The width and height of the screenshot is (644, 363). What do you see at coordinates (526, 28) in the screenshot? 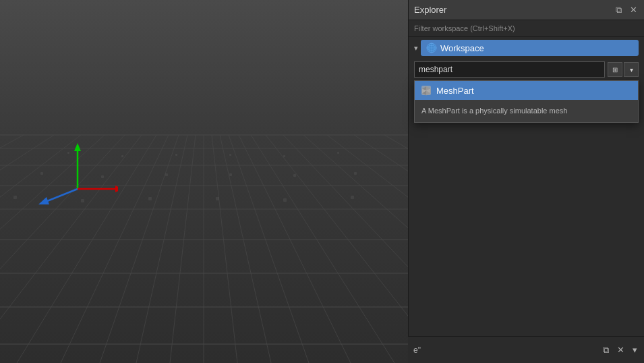
I see `filter-bar: Filter workspace (Ctrl+Shift+X)` at bounding box center [526, 28].